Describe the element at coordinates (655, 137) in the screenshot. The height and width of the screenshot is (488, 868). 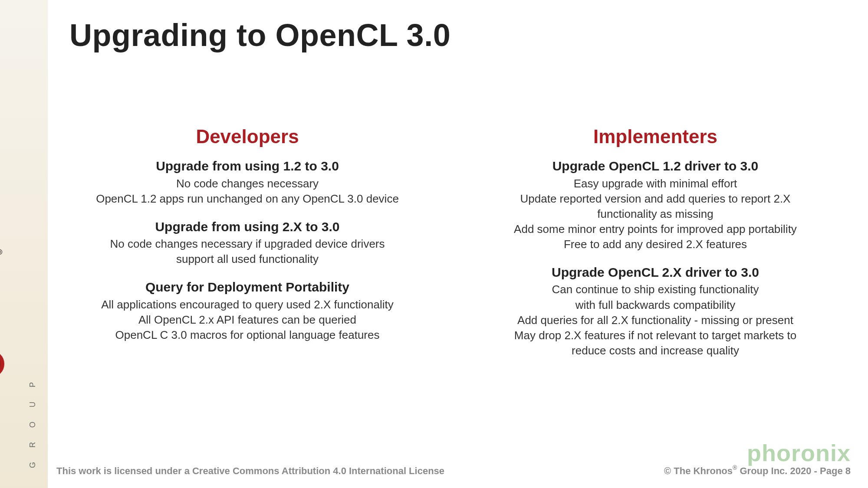
I see `implementers-heading: Implementers` at that location.